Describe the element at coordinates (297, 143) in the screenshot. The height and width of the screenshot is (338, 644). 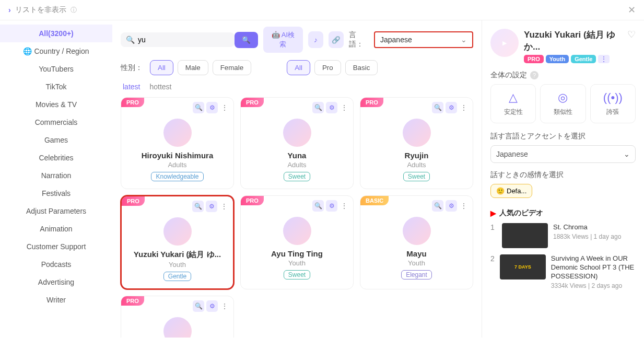
I see `voice-card: PRO 🔍 ⚙ ⋮ Yuna Adults Sweet` at that location.